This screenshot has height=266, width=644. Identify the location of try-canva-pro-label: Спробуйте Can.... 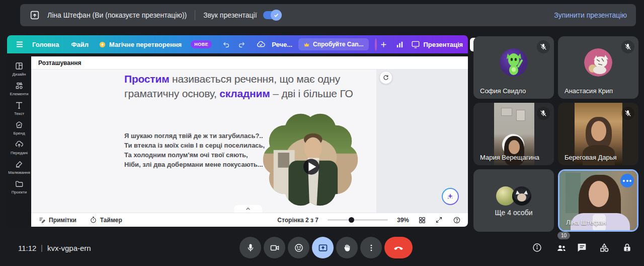
(338, 44).